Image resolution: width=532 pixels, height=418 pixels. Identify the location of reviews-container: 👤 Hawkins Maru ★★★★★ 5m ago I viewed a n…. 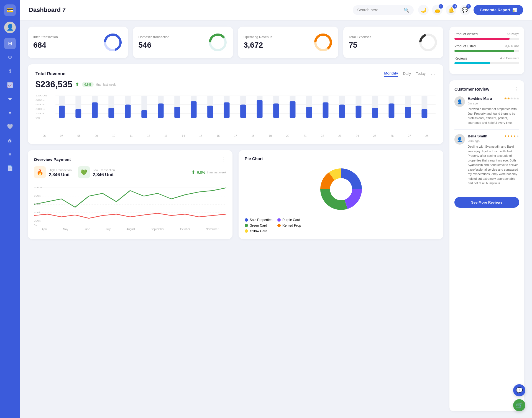
(487, 143).